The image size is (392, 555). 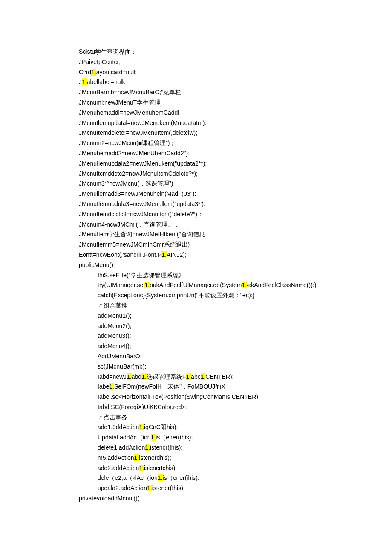 I want to click on code-line: JMcnuItemdelete!=ncwJMcnuItcm(,dcletclw)…, so click(x=235, y=133).